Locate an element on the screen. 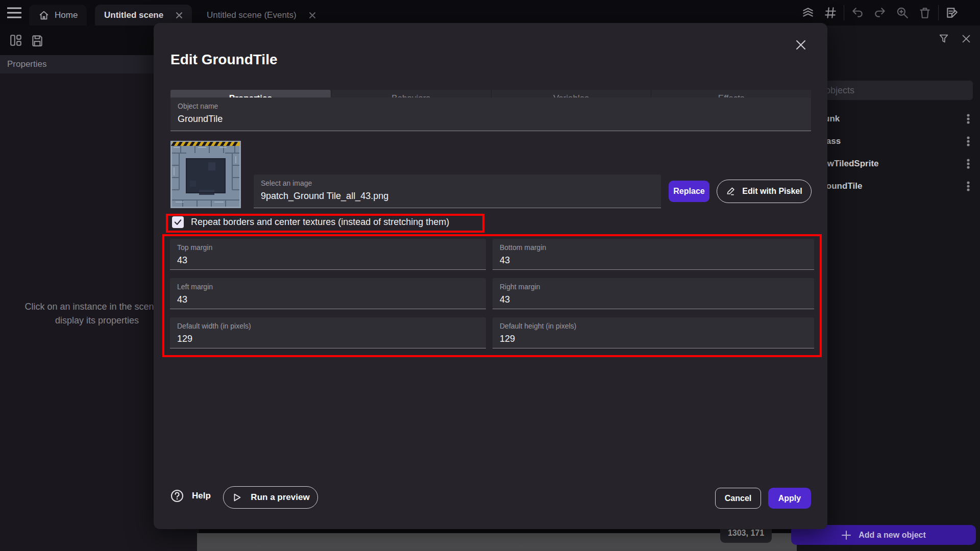 Image resolution: width=980 pixels, height=551 pixels. left-margin-field: Left margin 43 is located at coordinates (328, 294).